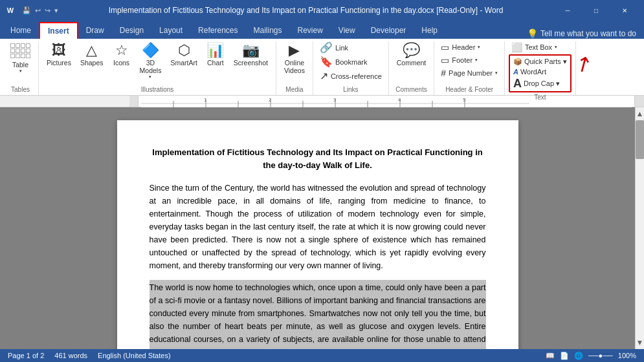  What do you see at coordinates (134, 101) in the screenshot?
I see `ruler-left-padding` at bounding box center [134, 101].